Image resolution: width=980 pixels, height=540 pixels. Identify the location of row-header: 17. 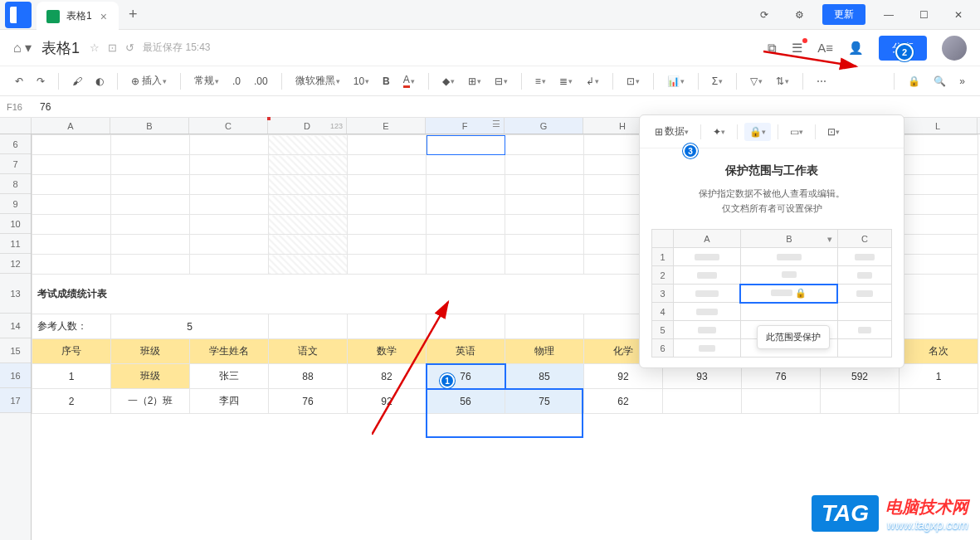
(15, 401).